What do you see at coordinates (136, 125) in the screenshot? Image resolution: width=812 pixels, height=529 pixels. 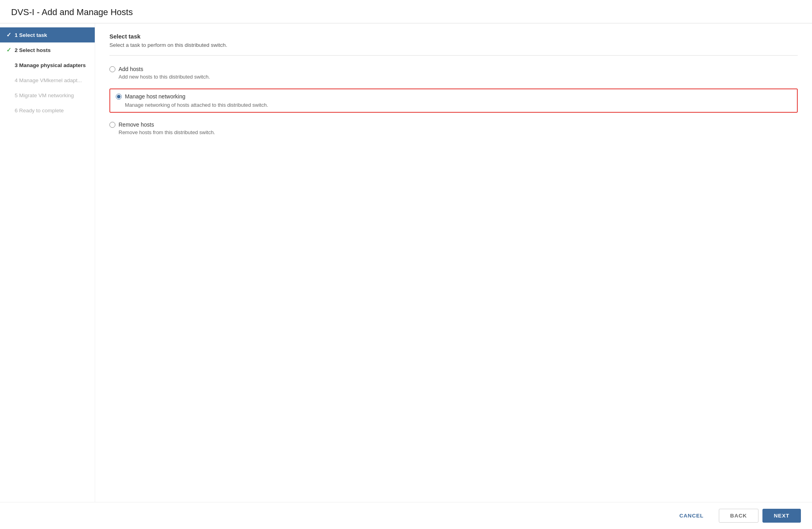 I see `option-remove-hosts-text: Remove hosts` at bounding box center [136, 125].